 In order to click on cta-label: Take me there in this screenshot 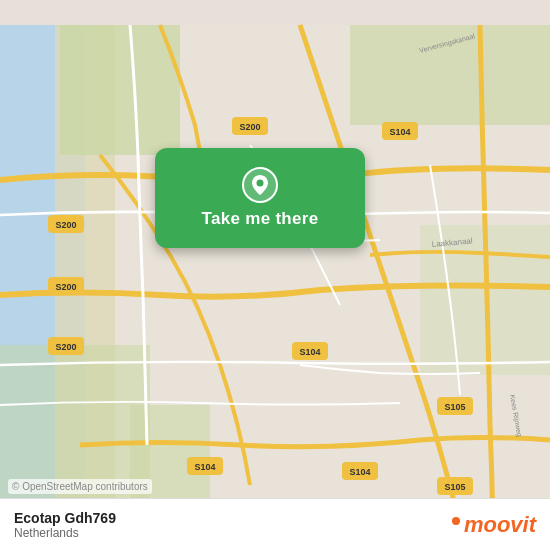, I will do `click(260, 219)`.